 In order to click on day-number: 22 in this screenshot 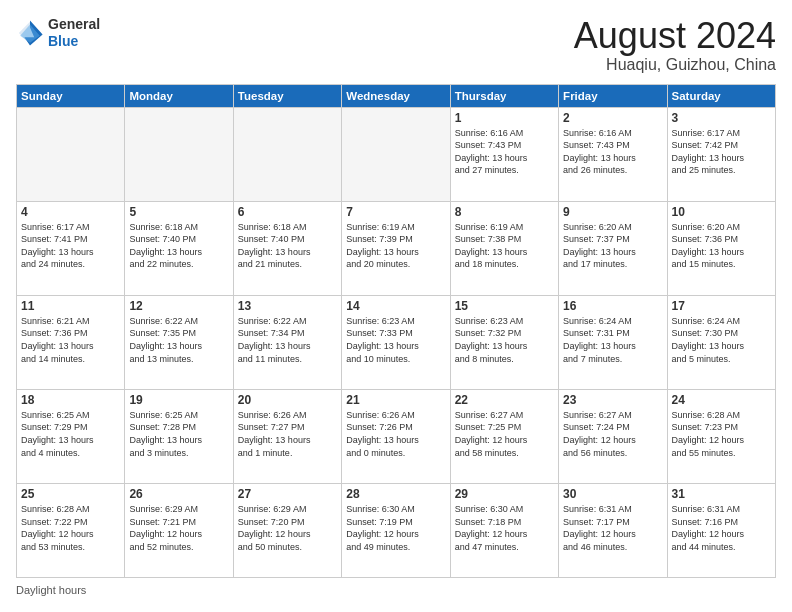, I will do `click(504, 400)`.